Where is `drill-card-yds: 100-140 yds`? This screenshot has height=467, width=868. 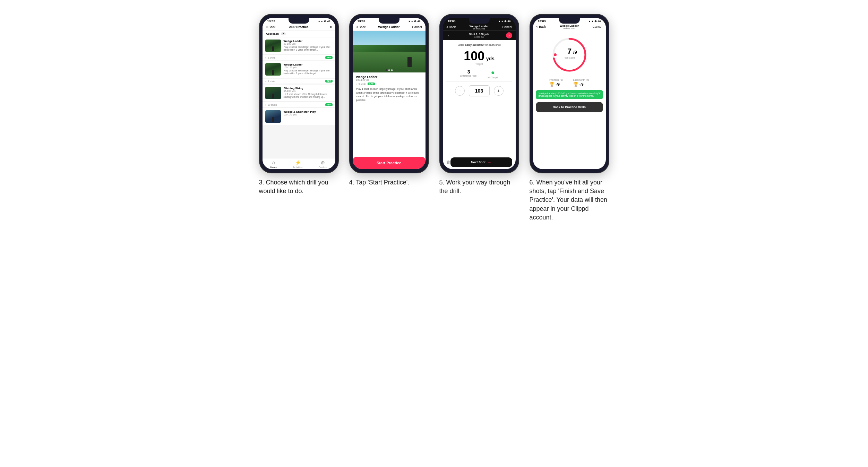 drill-card-yds: 100-140 yds is located at coordinates (389, 80).